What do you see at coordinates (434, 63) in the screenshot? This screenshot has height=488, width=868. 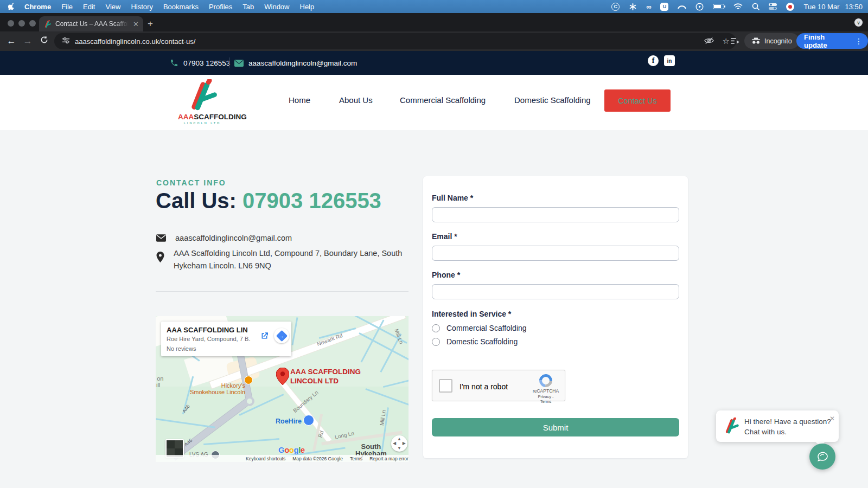 I see `site-topbar: 07903 126553 aaascaffoldinglincoln@gmail…` at bounding box center [434, 63].